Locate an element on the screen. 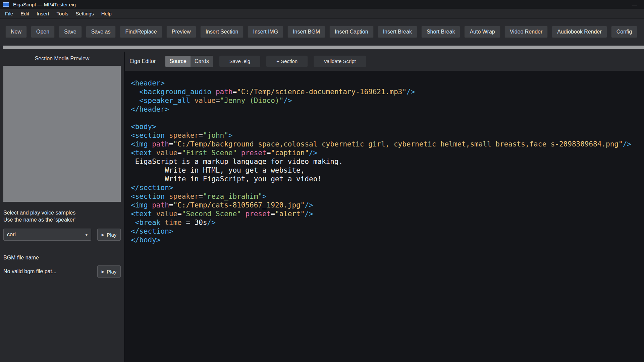 Image resolution: width=644 pixels, height=362 pixels. voice-row: cori ▾ ▶ Play is located at coordinates (62, 235).